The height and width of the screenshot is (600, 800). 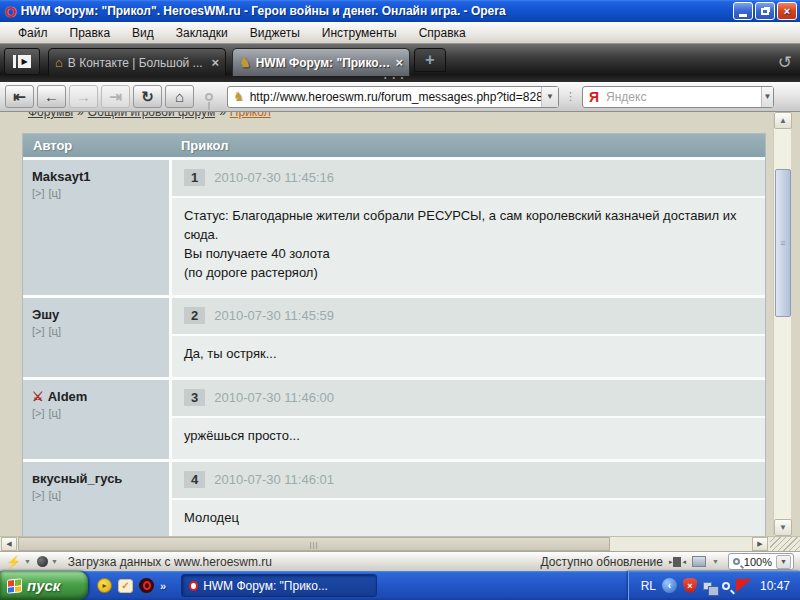 I want to click on vertical-scrollbar: ▲ ≡ ▼, so click(x=782, y=324).